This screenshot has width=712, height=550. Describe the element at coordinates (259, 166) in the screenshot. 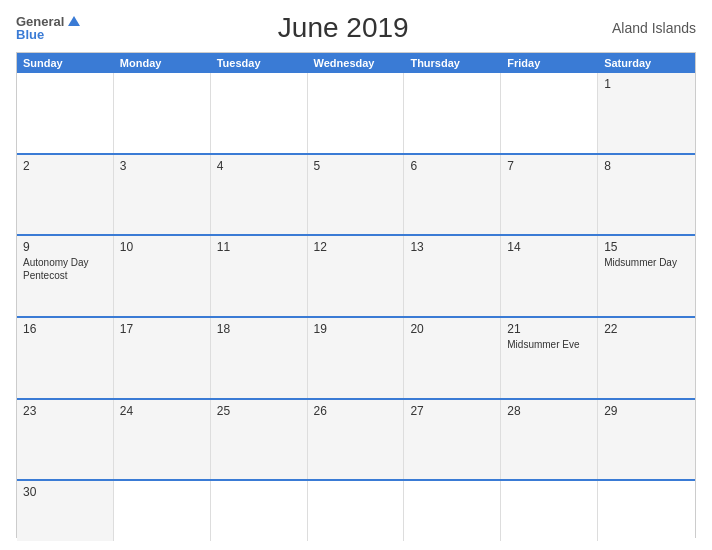

I see `day-number: 4` at that location.